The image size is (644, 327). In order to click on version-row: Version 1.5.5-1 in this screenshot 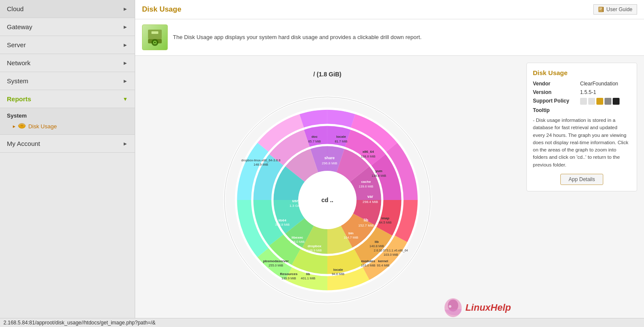, I will do `click(582, 92)`.